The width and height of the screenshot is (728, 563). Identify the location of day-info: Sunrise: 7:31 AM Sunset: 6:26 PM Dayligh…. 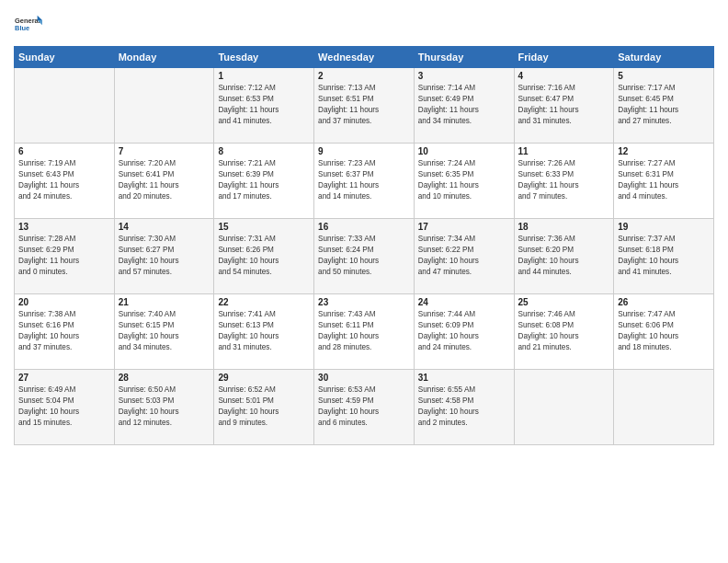
(264, 256).